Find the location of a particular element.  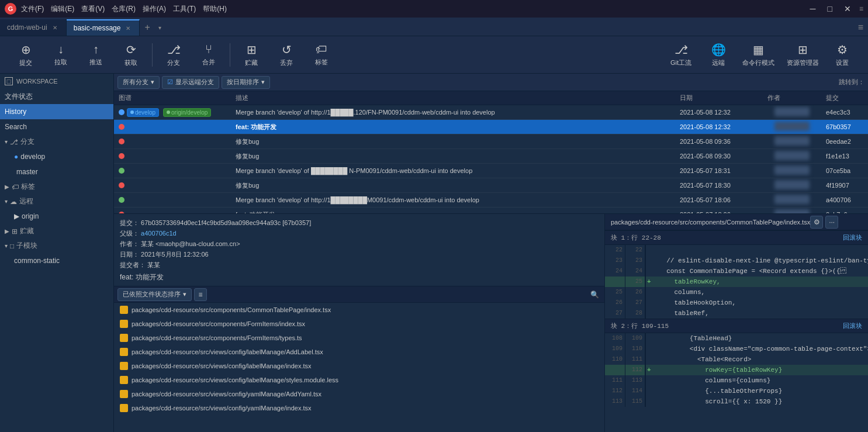

commit-desc: Merge branch 'develop' of ████████ N-PM0… is located at coordinates (453, 171).